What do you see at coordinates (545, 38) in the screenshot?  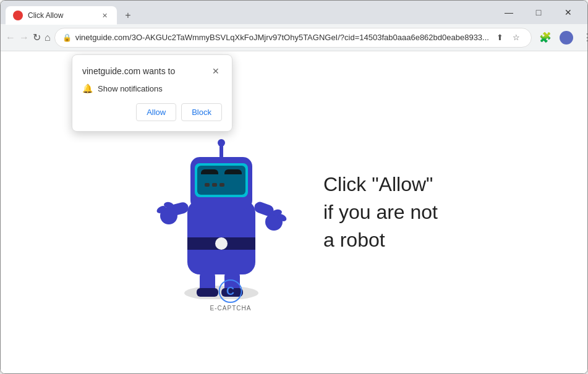 I see `extensions-menu-button: 🧩` at bounding box center [545, 38].